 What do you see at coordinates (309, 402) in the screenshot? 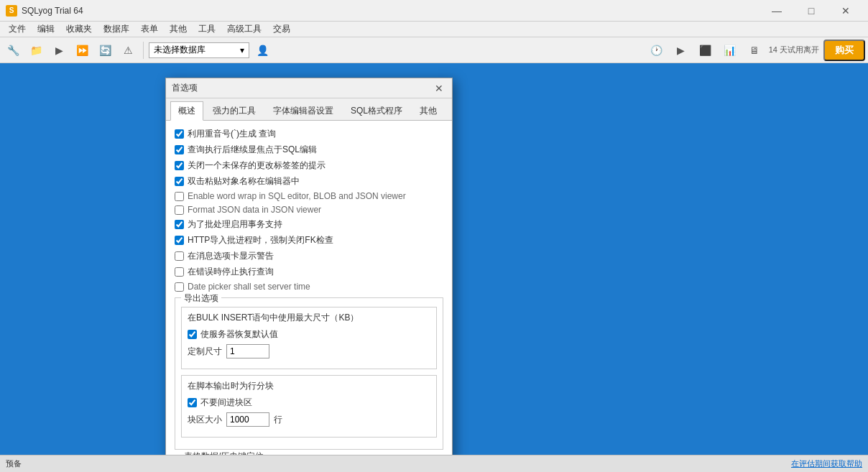
I see `no-inter-block-row: 不要间进块区` at bounding box center [309, 402].